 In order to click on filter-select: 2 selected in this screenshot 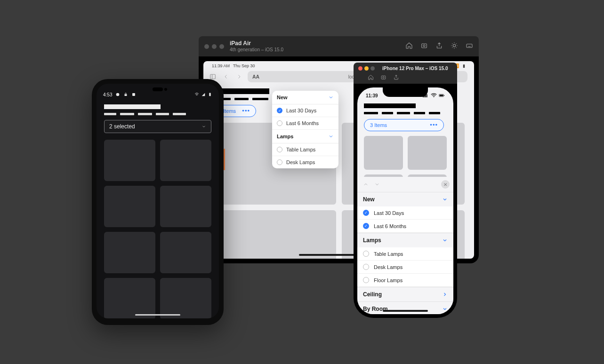, I will do `click(158, 127)`.